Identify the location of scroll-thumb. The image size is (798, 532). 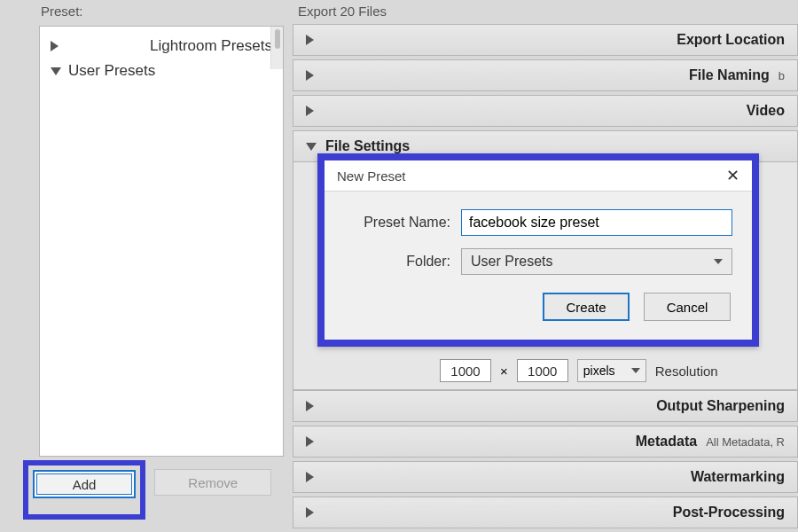
(278, 39).